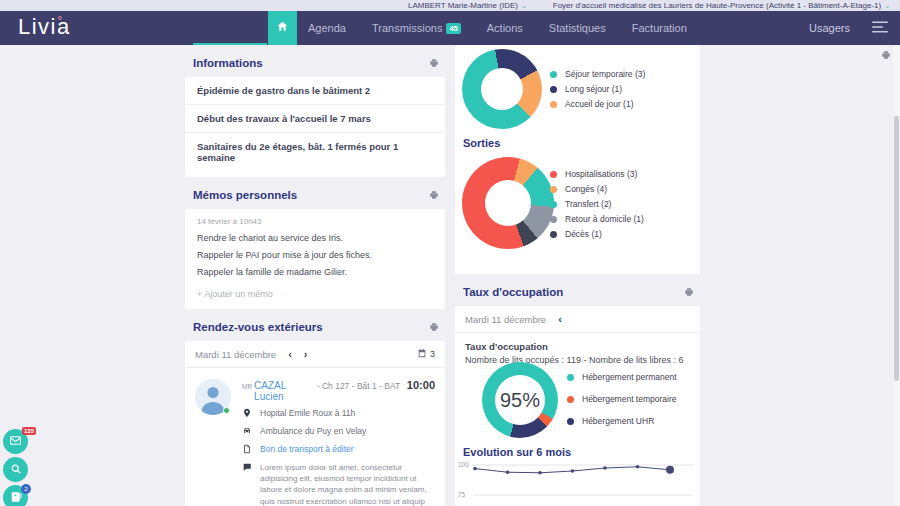 This screenshot has height=506, width=900. What do you see at coordinates (510, 28) in the screenshot?
I see `nav-menu: AgendaTransmissions45ActionsStatistiques…` at bounding box center [510, 28].